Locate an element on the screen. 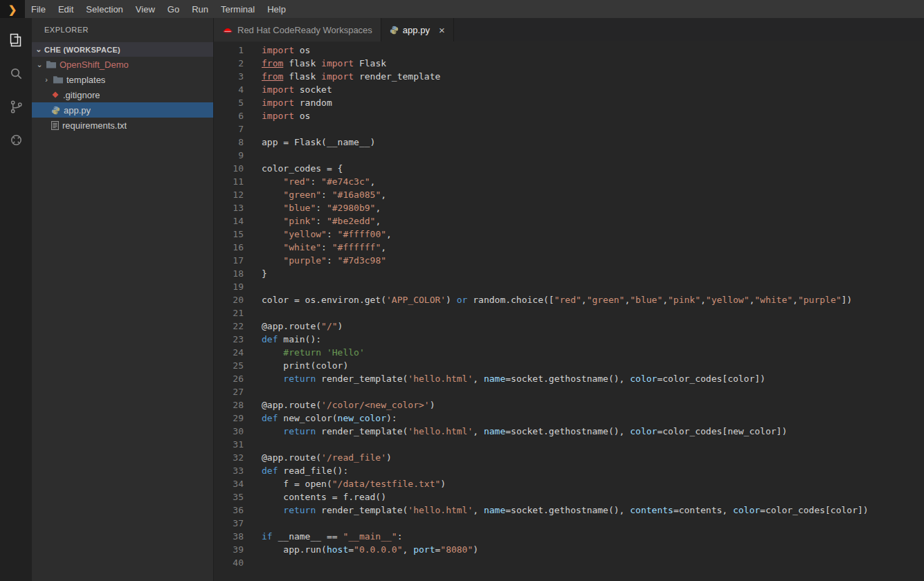  code-text: from flask import Flask is located at coordinates (324, 64).